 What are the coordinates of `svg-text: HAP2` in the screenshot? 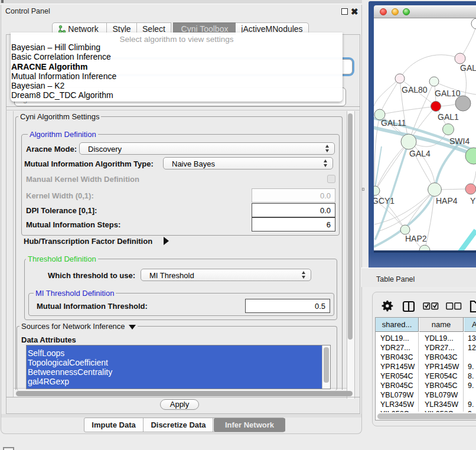 It's located at (416, 239).